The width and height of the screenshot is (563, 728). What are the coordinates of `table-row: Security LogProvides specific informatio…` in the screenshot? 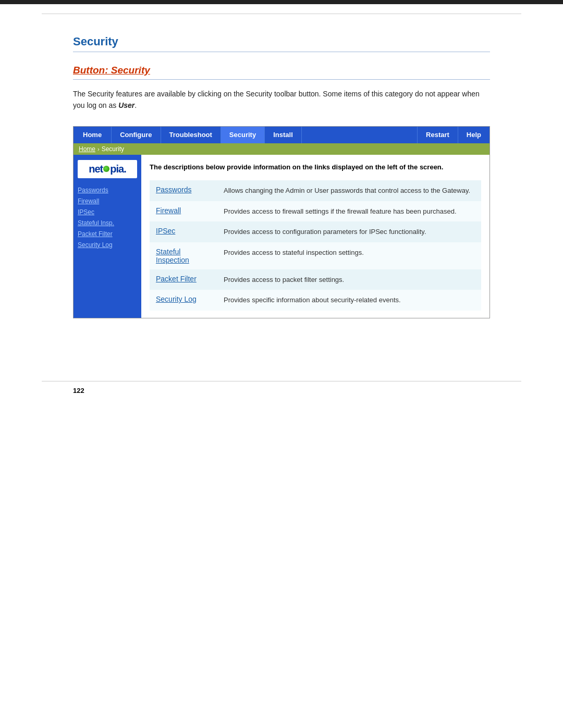 It's located at (315, 300).